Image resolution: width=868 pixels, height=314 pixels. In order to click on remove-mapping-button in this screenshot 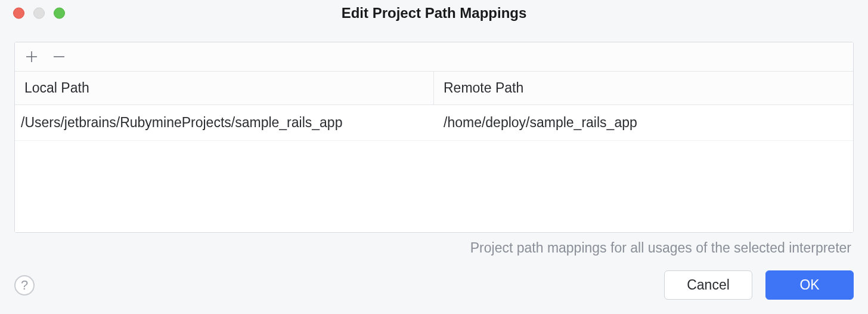, I will do `click(59, 57)`.